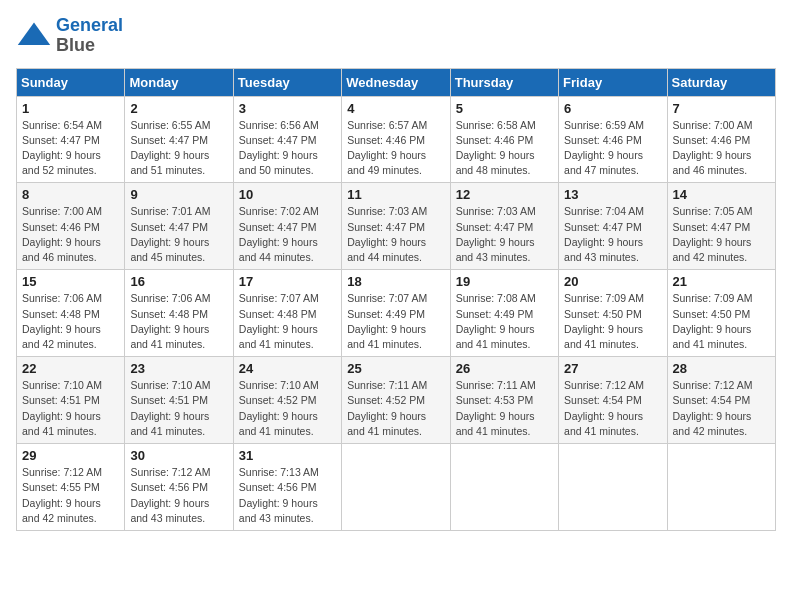 Image resolution: width=792 pixels, height=612 pixels. I want to click on logo-icon, so click(34, 36).